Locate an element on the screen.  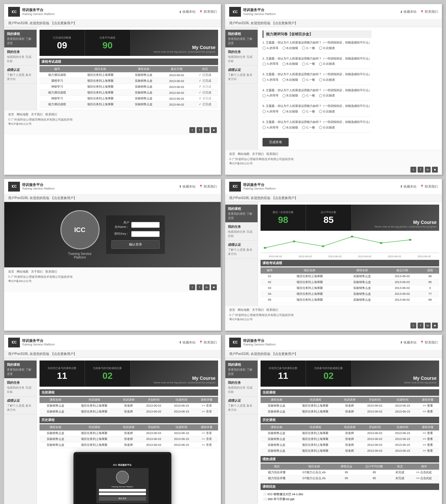
login-contact: 📍 联系我们 is located at coordinates (208, 187).